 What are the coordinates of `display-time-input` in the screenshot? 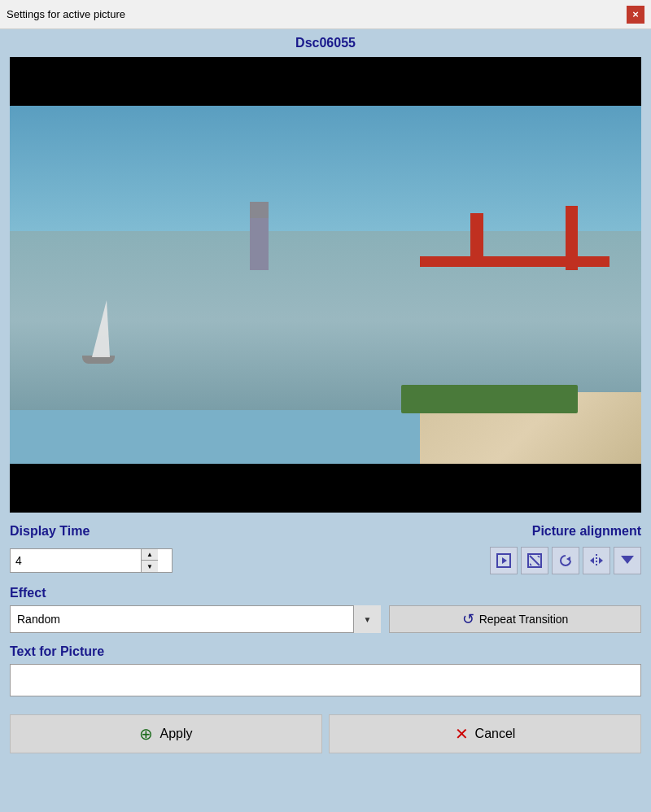 It's located at (76, 561).